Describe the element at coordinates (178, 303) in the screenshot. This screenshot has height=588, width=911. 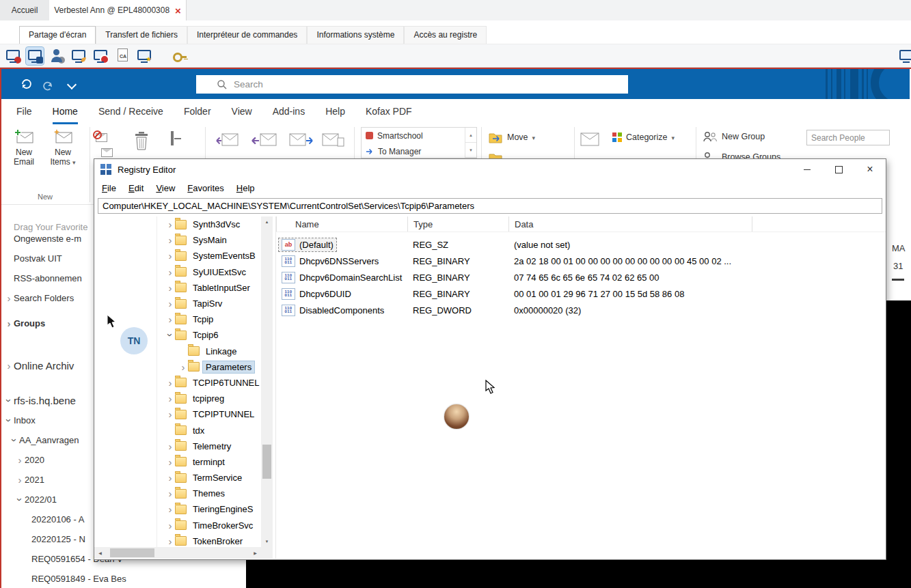
I see `tree-item: TapiSrv` at that location.